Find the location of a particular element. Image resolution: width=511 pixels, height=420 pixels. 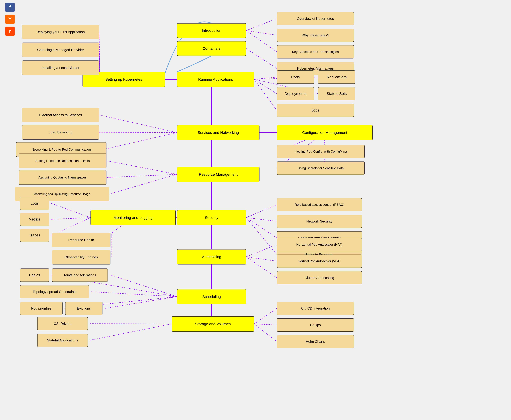

csi-drivers-node: CSI Drivers is located at coordinates (62, 324).